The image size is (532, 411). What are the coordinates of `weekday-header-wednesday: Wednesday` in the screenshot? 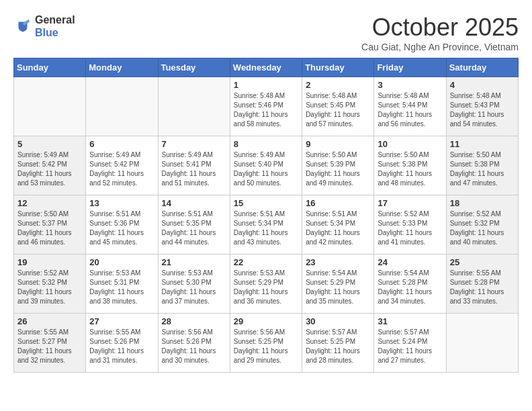 It's located at (266, 68).